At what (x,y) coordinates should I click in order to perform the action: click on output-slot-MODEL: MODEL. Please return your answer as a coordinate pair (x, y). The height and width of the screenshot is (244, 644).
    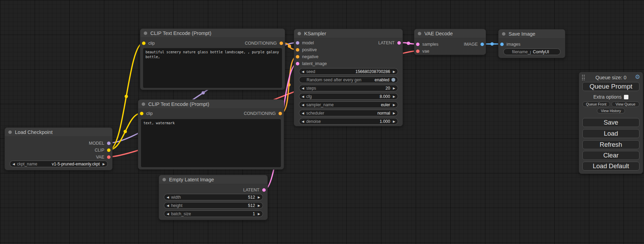
    Looking at the image, I should click on (100, 143).